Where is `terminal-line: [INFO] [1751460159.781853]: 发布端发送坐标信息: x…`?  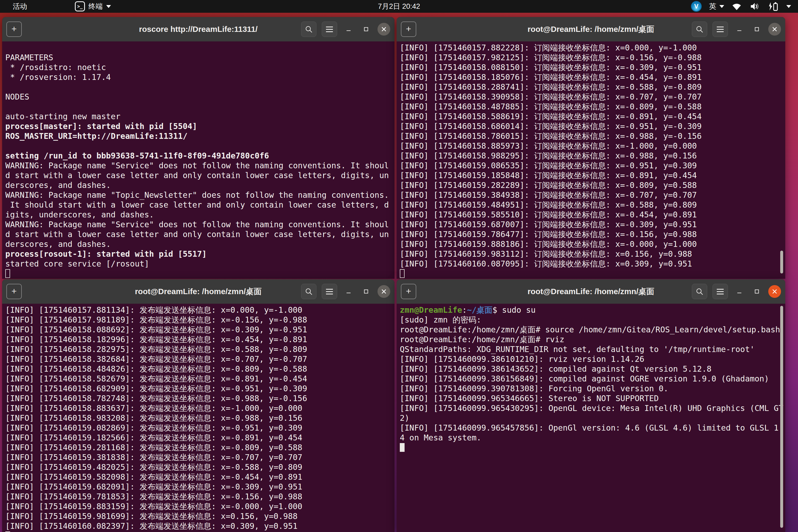 terminal-line: [INFO] [1751460159.781853]: 发布端发送坐标信息: x… is located at coordinates (200, 497).